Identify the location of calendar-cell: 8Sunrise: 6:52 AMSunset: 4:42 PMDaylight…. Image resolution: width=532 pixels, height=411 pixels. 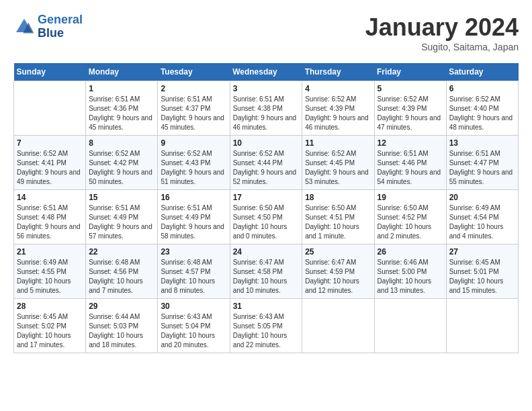
(122, 163).